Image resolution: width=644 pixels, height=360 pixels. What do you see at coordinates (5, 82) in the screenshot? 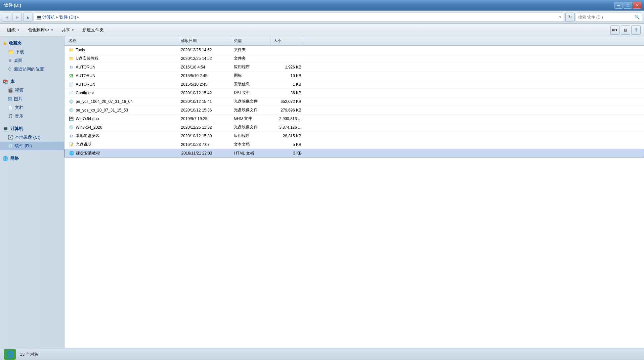
I see `library-icon: 📚` at bounding box center [5, 82].